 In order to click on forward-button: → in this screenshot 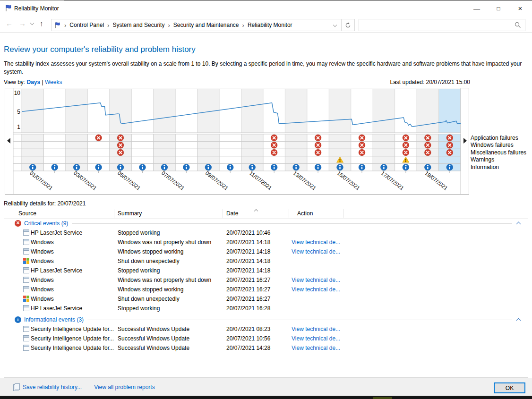, I will do `click(23, 24)`.